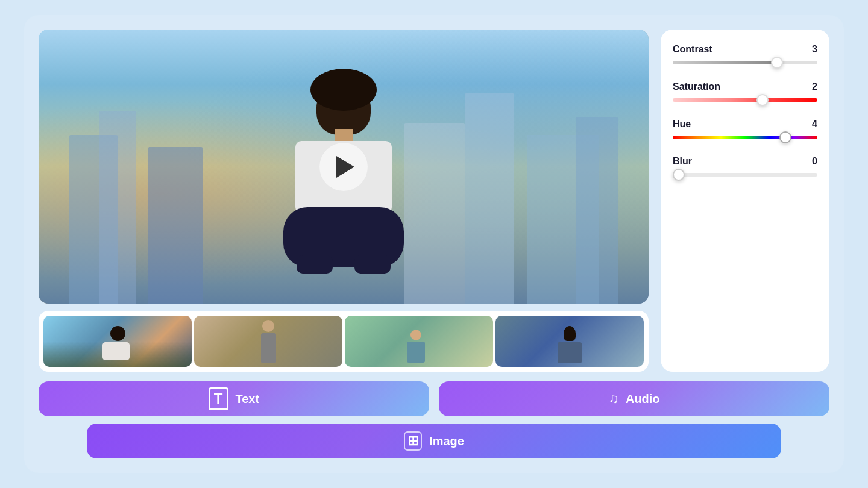 The width and height of the screenshot is (868, 488). Describe the element at coordinates (344, 341) in the screenshot. I see `thumbnail-strip` at that location.